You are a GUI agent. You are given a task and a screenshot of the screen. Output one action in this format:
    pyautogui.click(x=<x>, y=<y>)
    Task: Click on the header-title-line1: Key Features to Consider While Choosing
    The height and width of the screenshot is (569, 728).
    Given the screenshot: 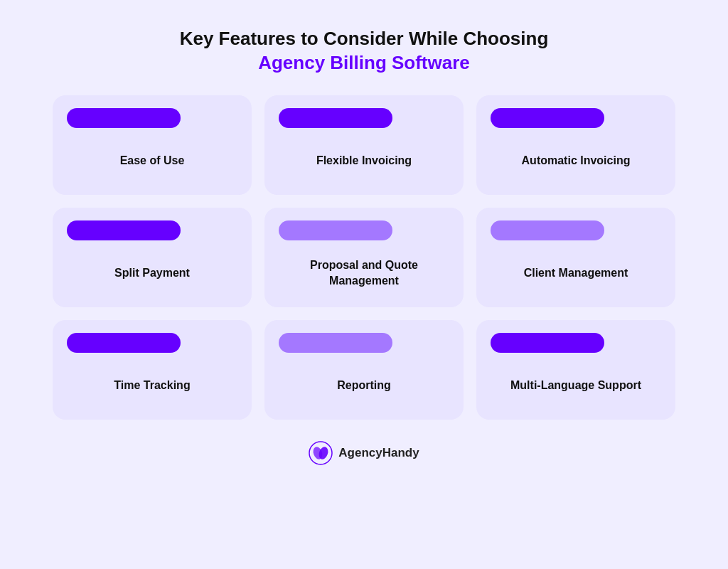 What is the action you would take?
    pyautogui.click(x=364, y=39)
    